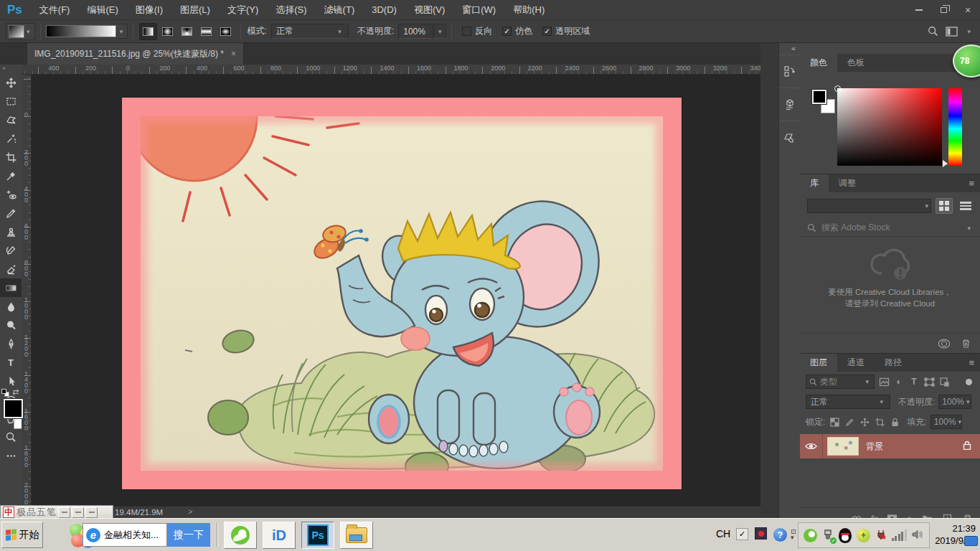  I want to click on volume-icon, so click(917, 535).